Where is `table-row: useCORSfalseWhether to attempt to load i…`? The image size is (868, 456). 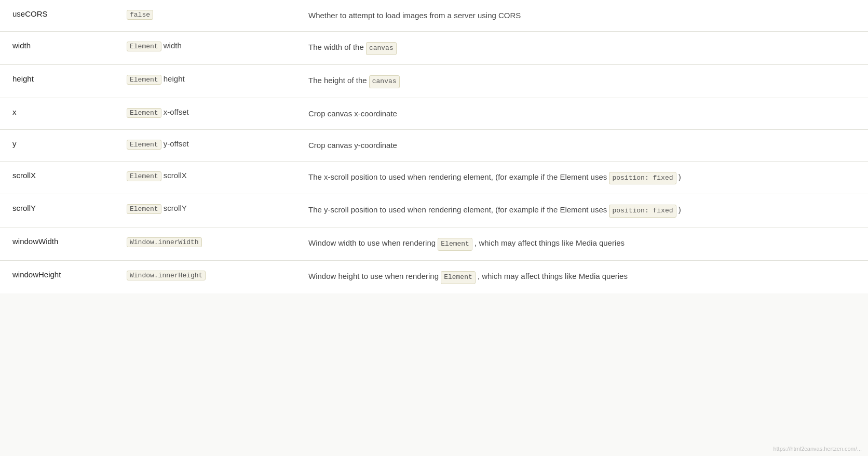 table-row: useCORSfalseWhether to attempt to load i… is located at coordinates (434, 16).